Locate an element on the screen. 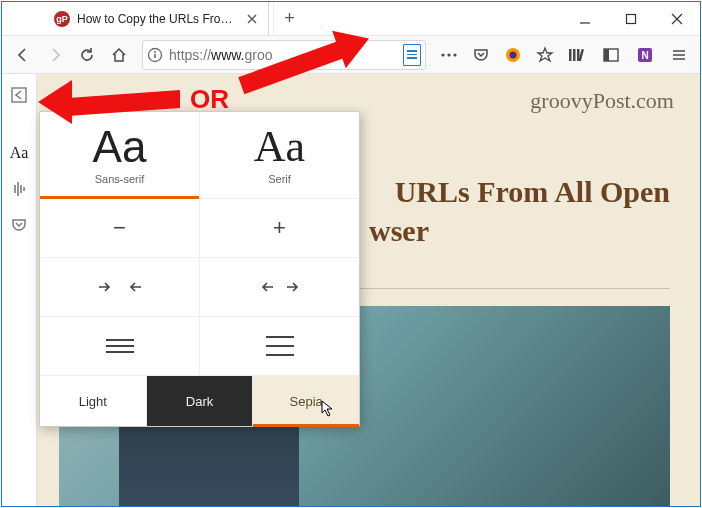  minimize-button is located at coordinates (585, 18).